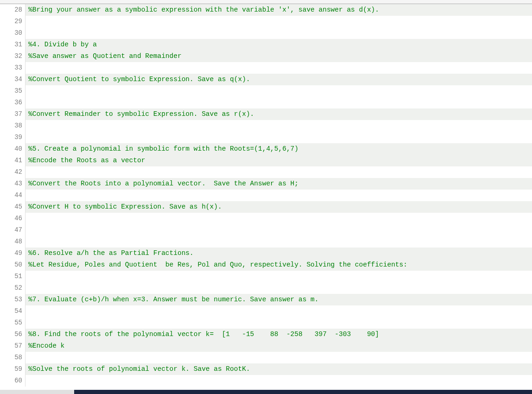 The image size is (532, 394). Describe the element at coordinates (266, 149) in the screenshot. I see `code-line: 40%5. Create a polynomial in symbolic fo…` at that location.